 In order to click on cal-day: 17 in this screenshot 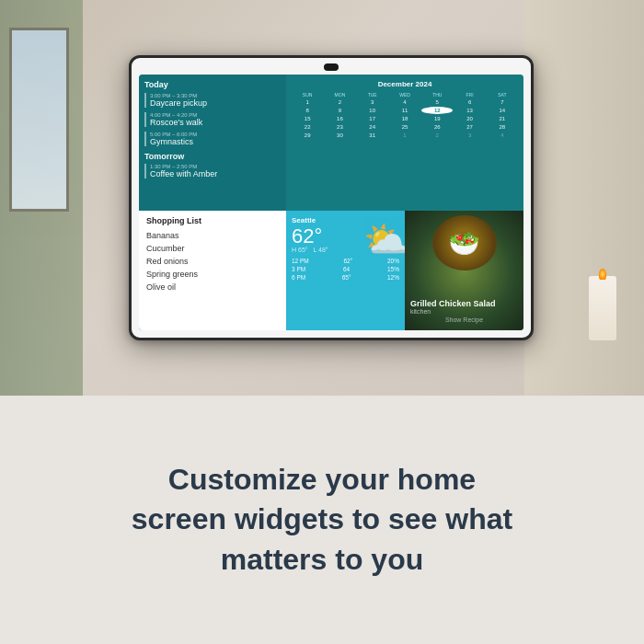, I will do `click(373, 119)`.